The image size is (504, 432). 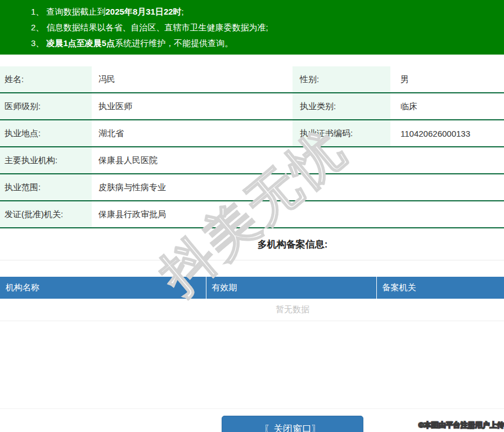 What do you see at coordinates (268, 12) in the screenshot?
I see `notice-line-1: 1、 查询数据截止到2025年8月31日22时;` at bounding box center [268, 12].